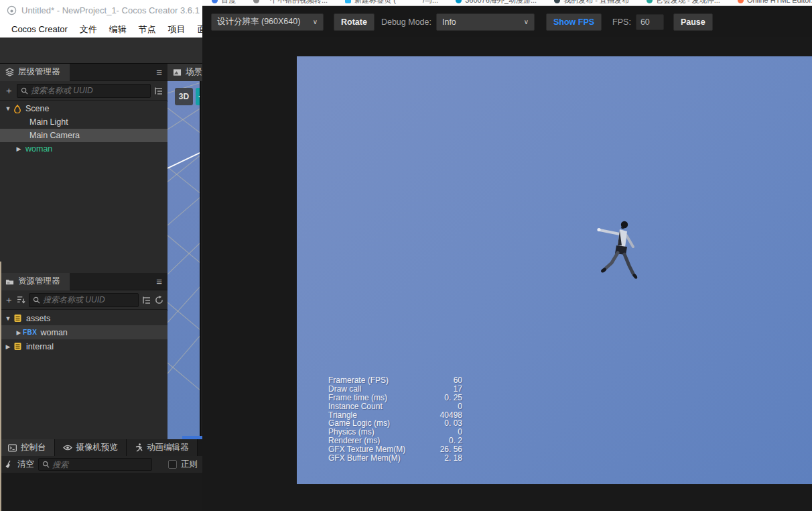 This screenshot has width=812, height=511. I want to click on assets-tab: 资源管理器, so click(35, 282).